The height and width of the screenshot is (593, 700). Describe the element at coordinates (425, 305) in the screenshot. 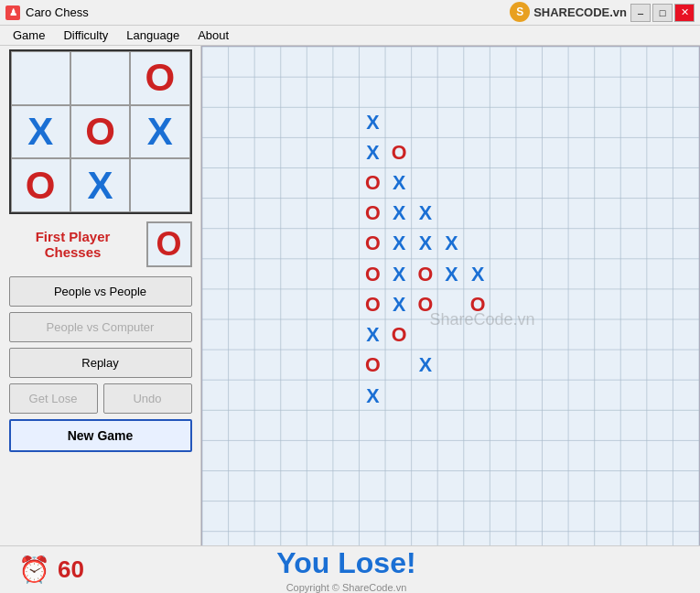

I see `piece-19: O` at that location.